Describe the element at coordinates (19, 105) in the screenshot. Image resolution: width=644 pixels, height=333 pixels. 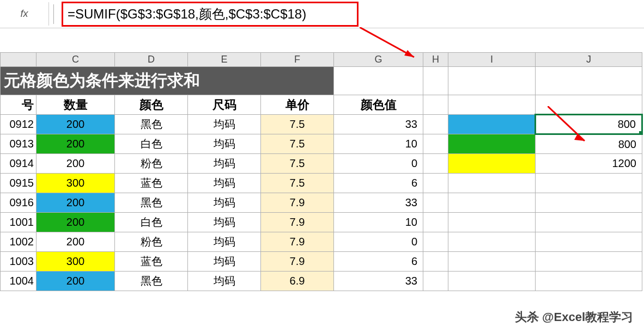
I see `hdr-id: 号` at that location.